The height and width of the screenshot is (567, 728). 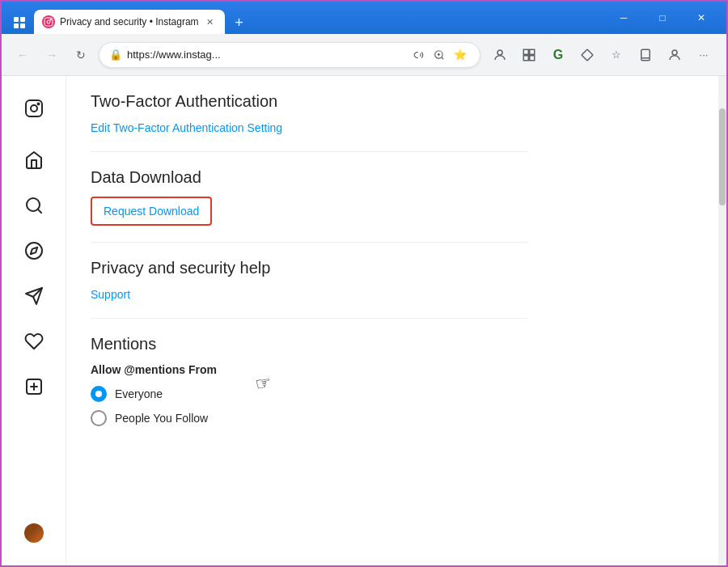 What do you see at coordinates (116, 55) in the screenshot?
I see `lock-icon: 🔒` at bounding box center [116, 55].